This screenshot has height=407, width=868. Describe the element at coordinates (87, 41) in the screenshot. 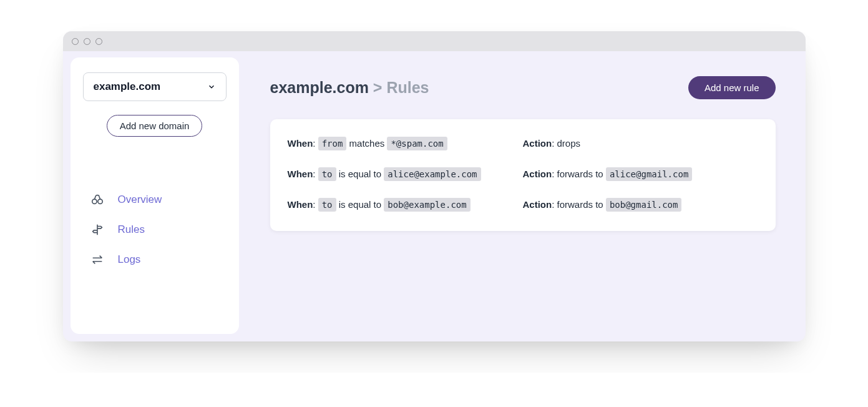

I see `window-minimize-icon` at that location.